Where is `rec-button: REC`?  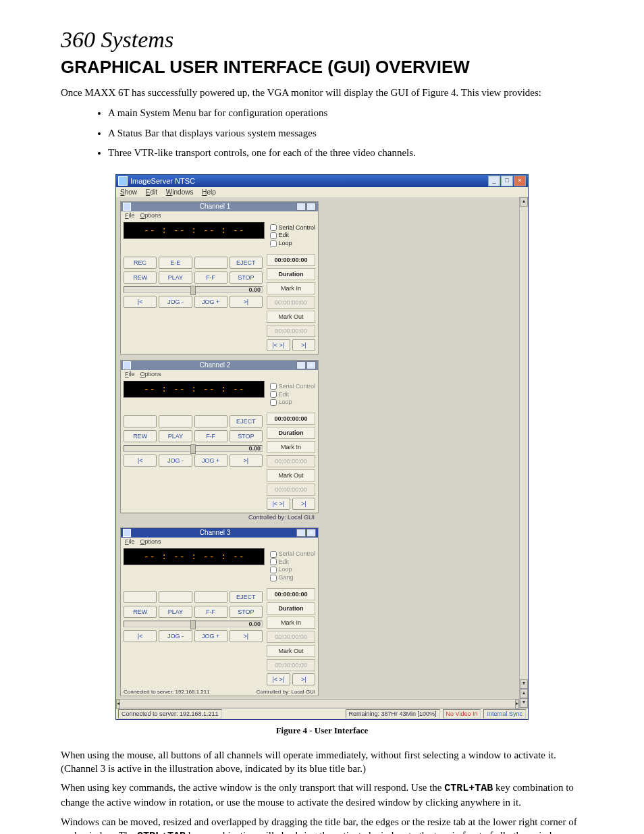 rec-button: REC is located at coordinates (140, 263).